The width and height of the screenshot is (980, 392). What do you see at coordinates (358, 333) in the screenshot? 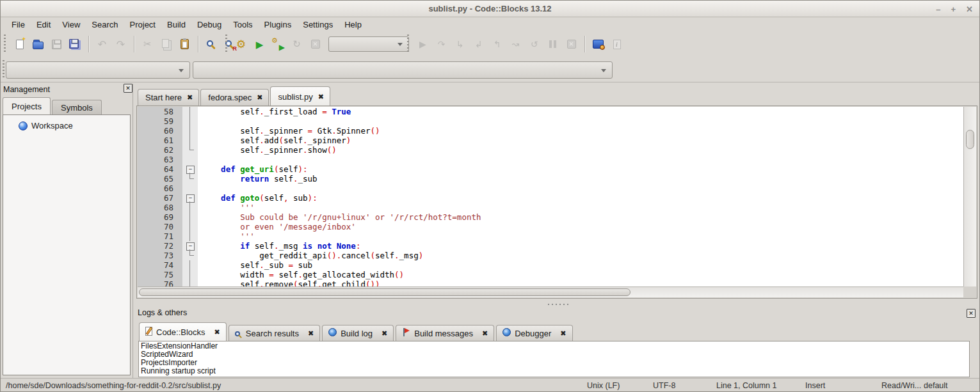
I see `log-tab-build-log: Build log✖` at bounding box center [358, 333].